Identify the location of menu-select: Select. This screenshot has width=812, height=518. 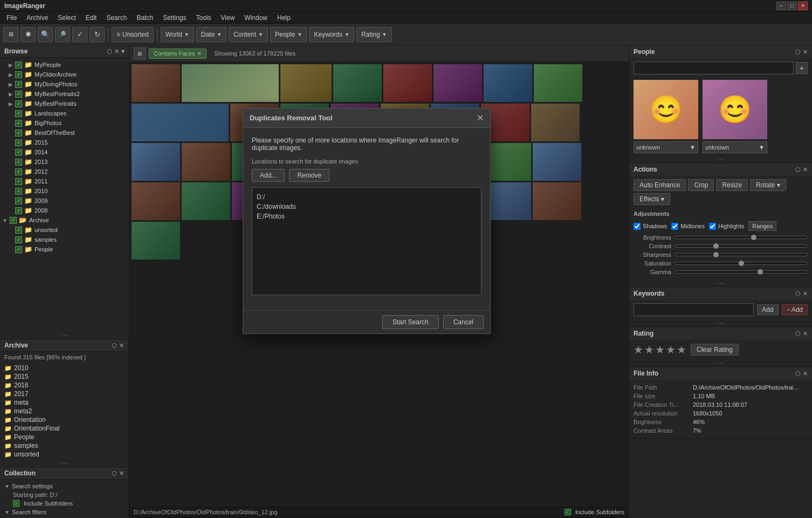
(67, 18).